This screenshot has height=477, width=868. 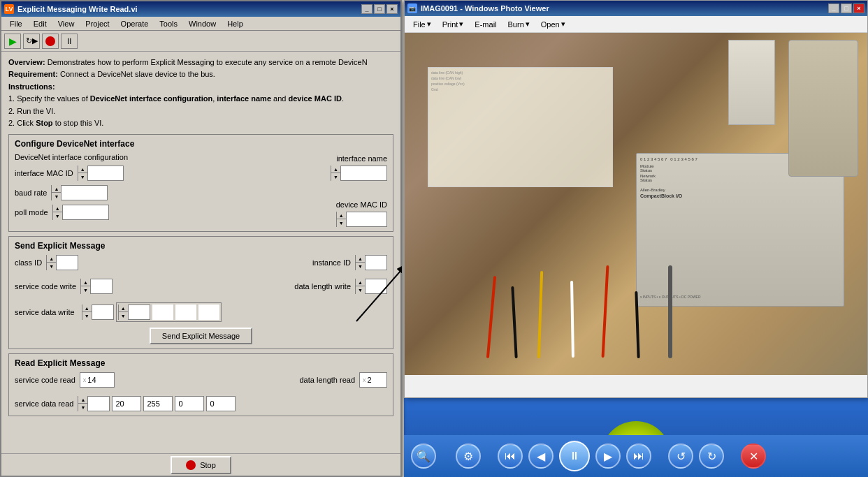 I want to click on rotate-left-button: ↺, so click(x=681, y=456).